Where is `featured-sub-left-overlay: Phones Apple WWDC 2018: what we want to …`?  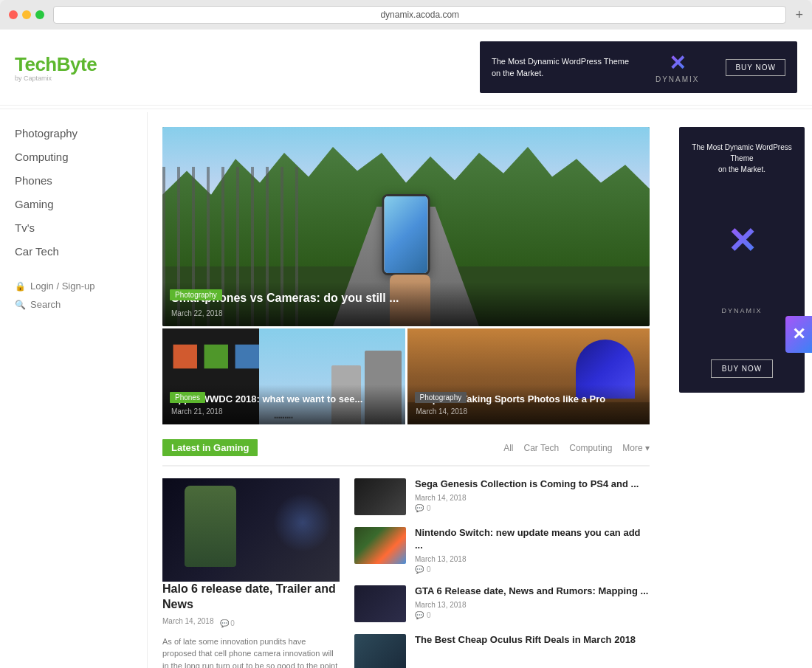
featured-sub-left-overlay: Phones Apple WWDC 2018: what we want to … is located at coordinates (283, 404).